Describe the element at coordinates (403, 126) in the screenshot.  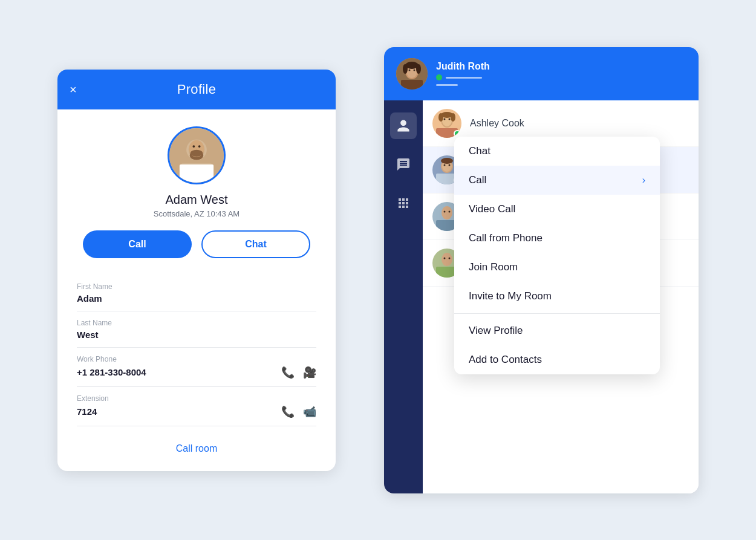
I see `nav-contacts-icon` at that location.